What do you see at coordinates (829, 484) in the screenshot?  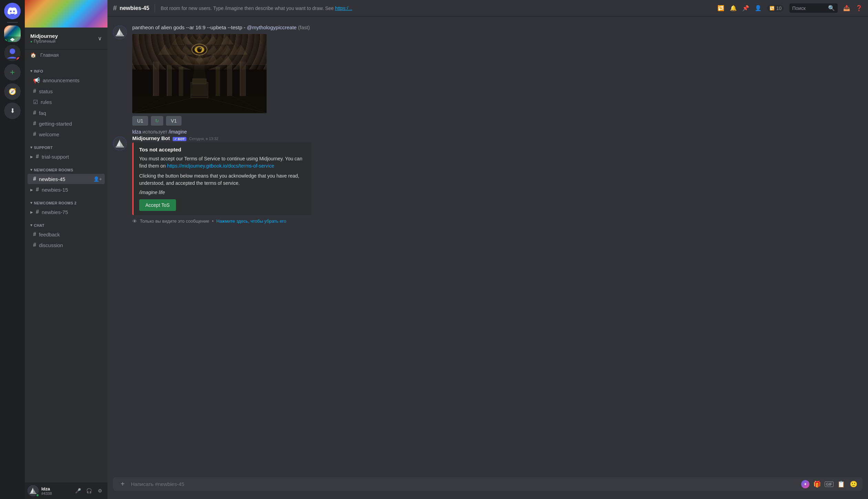 I see `gif-button: GIF` at bounding box center [829, 484].